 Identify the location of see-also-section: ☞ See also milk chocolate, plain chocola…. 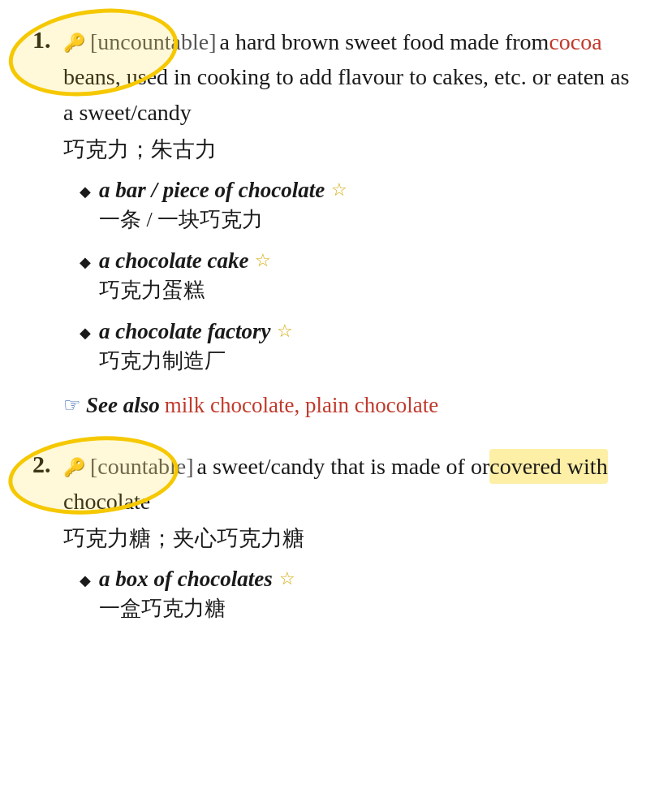
(351, 406).